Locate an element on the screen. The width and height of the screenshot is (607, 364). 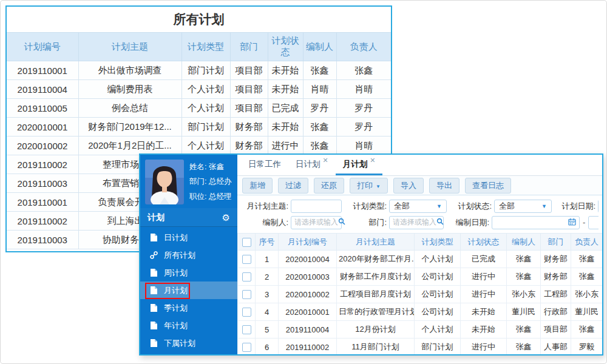
subject-link: 日常的行政管理月计划 is located at coordinates (376, 312).